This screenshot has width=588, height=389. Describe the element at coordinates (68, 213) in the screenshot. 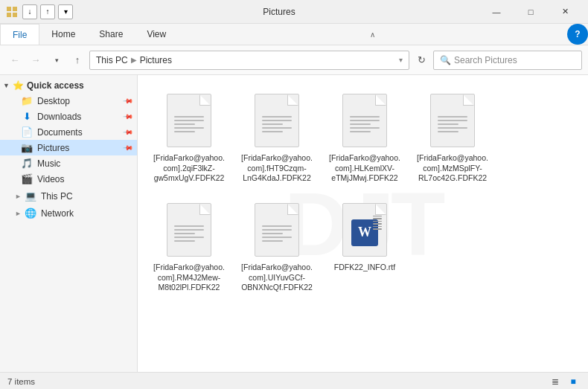

I see `sidebar-network-header: ► 🌐 Network` at that location.